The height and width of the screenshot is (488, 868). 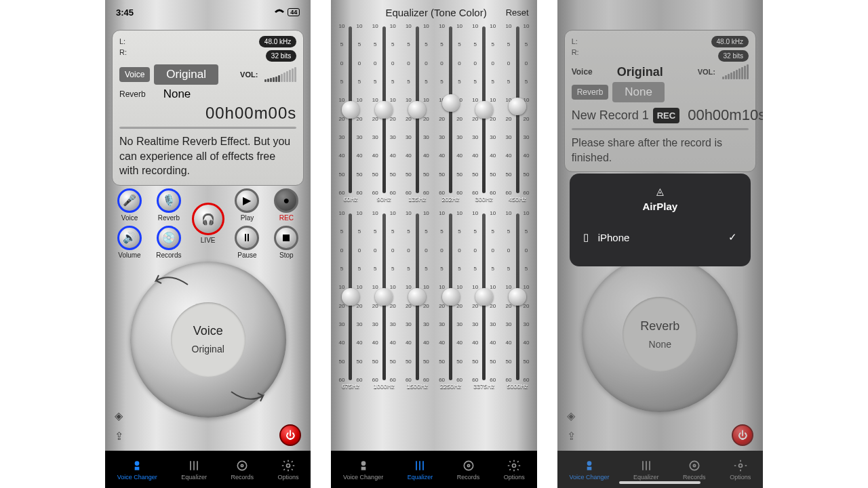 I want to click on eq-slider-450Hz: 1010550055101020203030404050506060450Hz, so click(x=517, y=115).